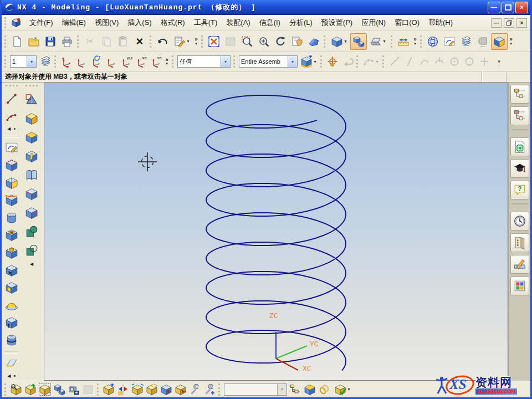 This screenshot has height=399, width=532. What do you see at coordinates (195, 390) in the screenshot?
I see `wave-geometry-linker-button` at bounding box center [195, 390].